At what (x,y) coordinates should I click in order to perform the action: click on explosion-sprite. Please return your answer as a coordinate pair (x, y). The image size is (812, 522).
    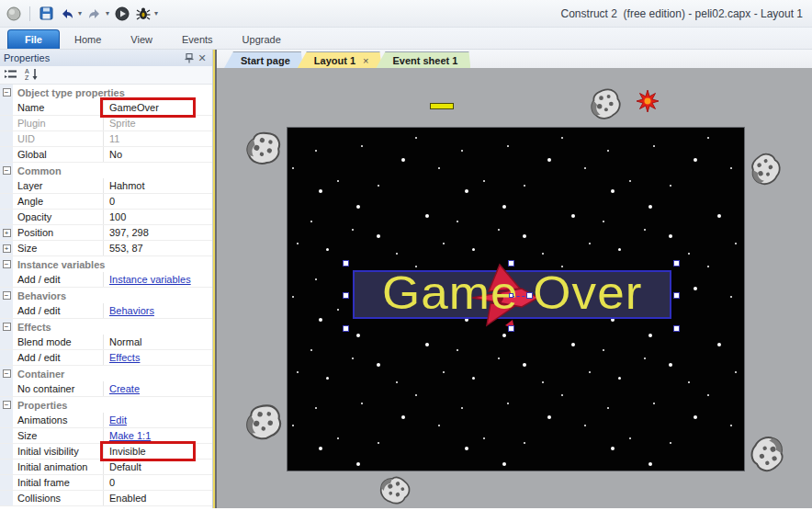
    Looking at the image, I should click on (648, 103).